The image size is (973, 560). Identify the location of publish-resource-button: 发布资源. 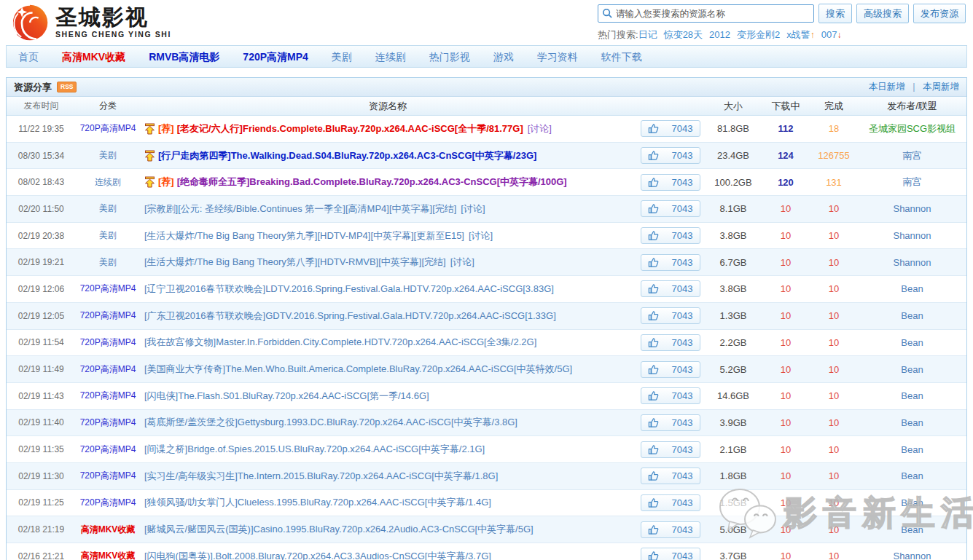
(939, 13).